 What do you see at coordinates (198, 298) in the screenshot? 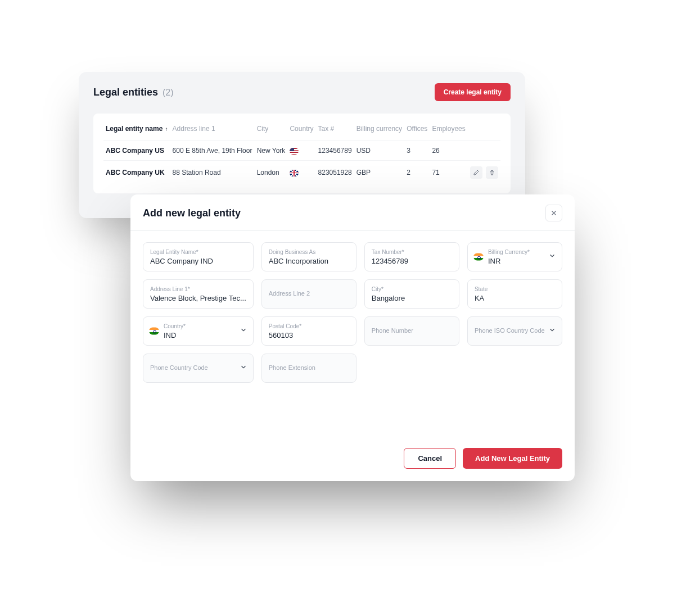
I see `field-value: Valence Block, Prestige Tec...` at bounding box center [198, 298].